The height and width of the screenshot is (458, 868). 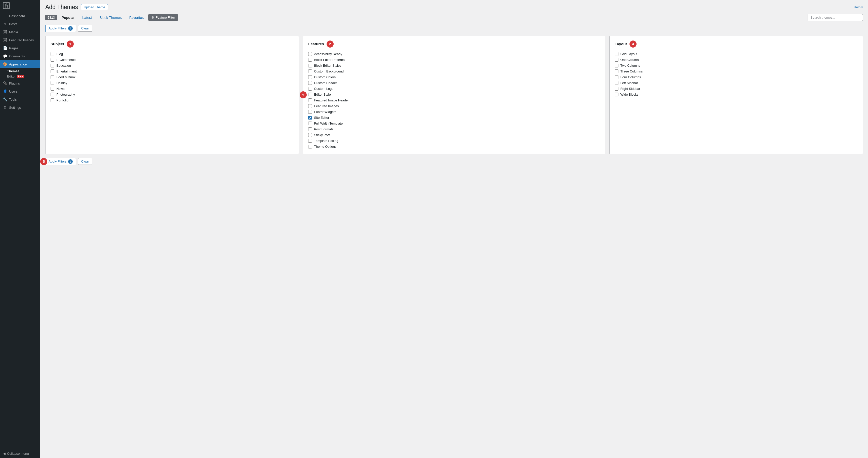 What do you see at coordinates (617, 71) in the screenshot?
I see `layout-three-columns-checkbox` at bounding box center [617, 71].